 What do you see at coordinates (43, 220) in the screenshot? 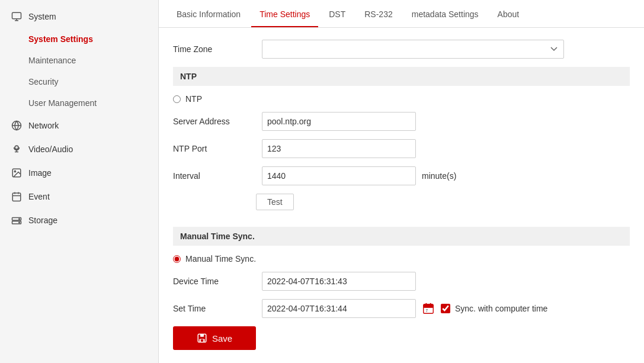
I see `sidebar-item-storage-label: Storage` at bounding box center [43, 220].